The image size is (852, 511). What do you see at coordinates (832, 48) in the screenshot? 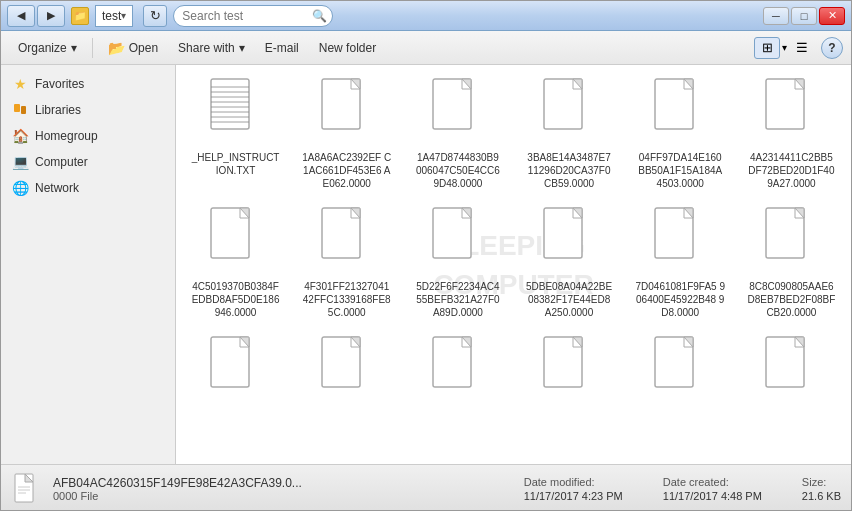
I see `help-button: ?` at bounding box center [832, 48].